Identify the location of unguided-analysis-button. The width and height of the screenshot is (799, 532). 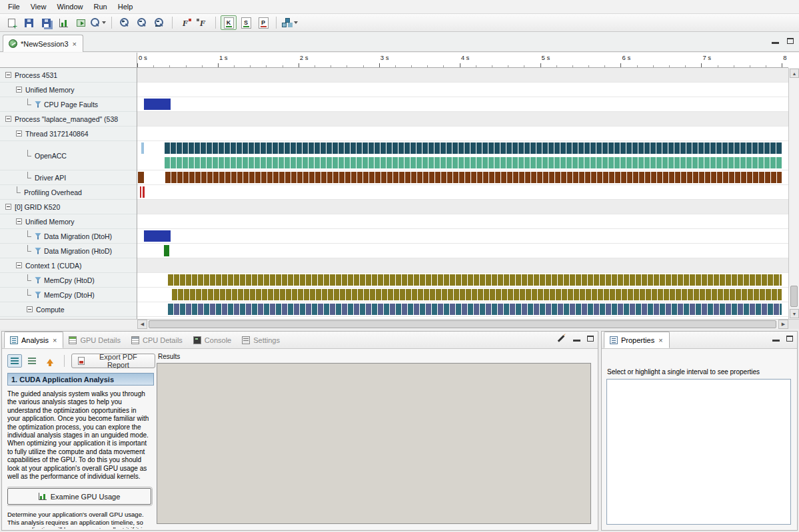
(33, 361).